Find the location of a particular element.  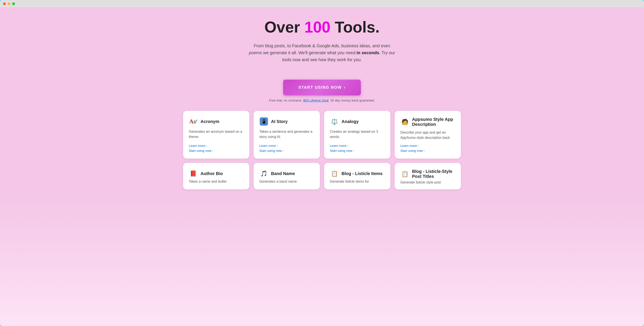

tool-name-band-name: Band Name is located at coordinates (283, 174).